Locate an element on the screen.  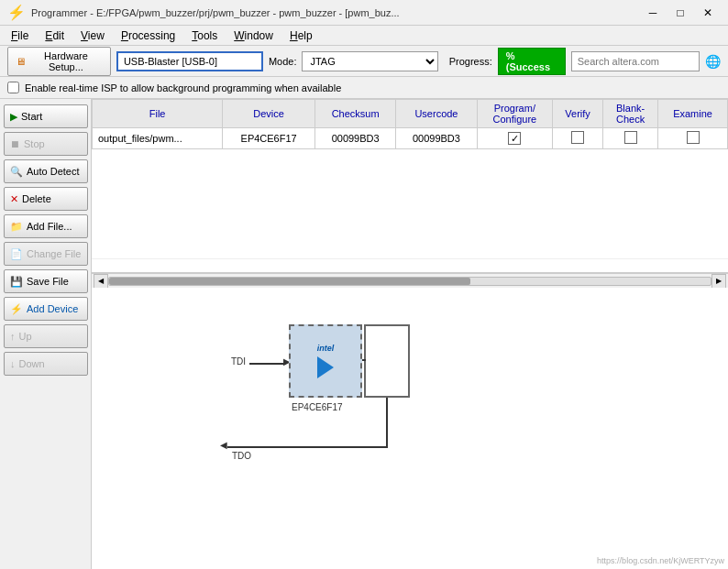
up-button: ↑ Up is located at coordinates (46, 336).